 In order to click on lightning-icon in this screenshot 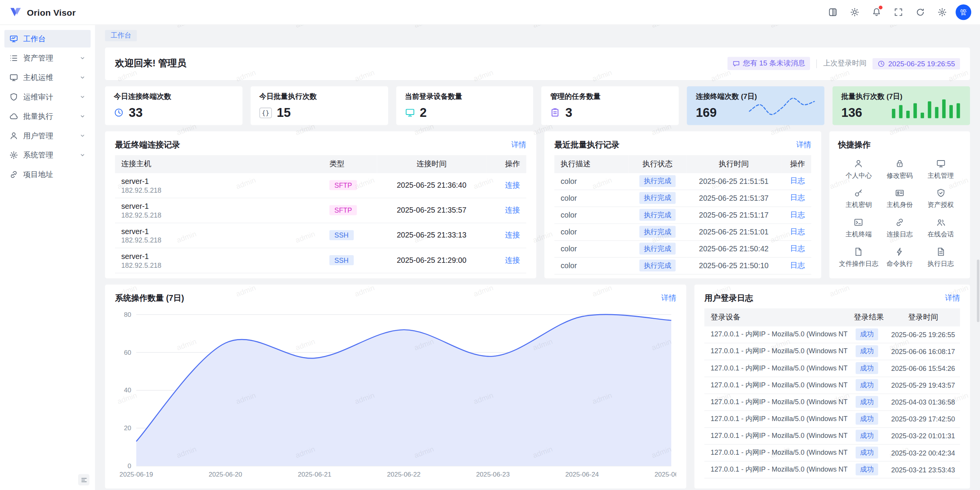, I will do `click(900, 251)`.